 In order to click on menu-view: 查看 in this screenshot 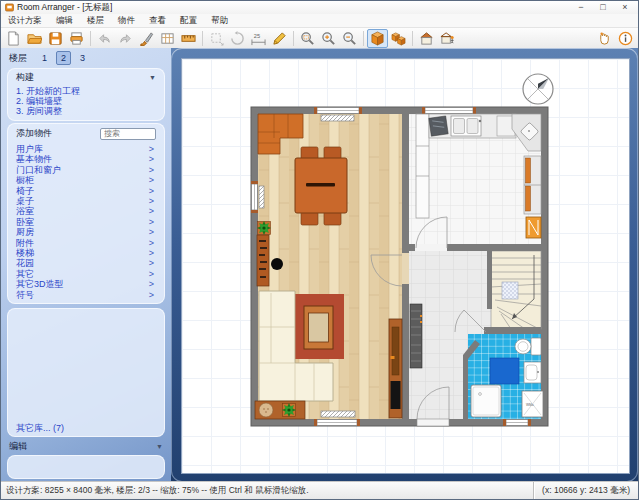, I will do `click(158, 20)`.